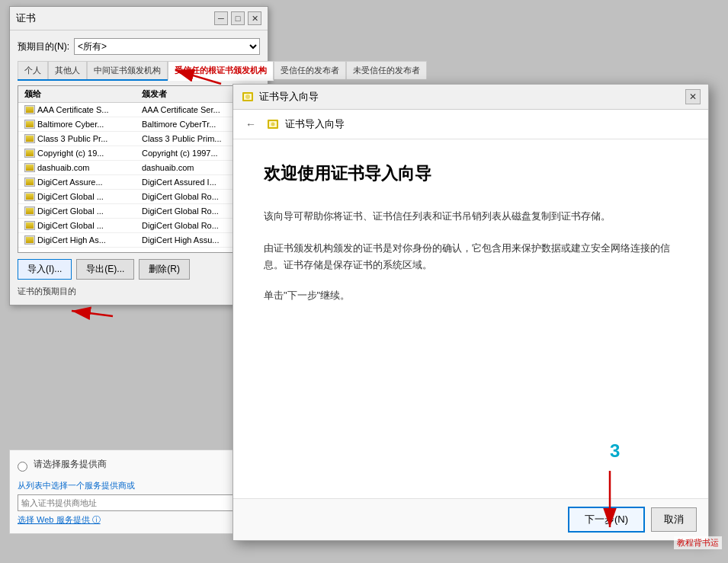  Describe the element at coordinates (44, 270) in the screenshot. I see `import-button: 导入(I)...` at that location.